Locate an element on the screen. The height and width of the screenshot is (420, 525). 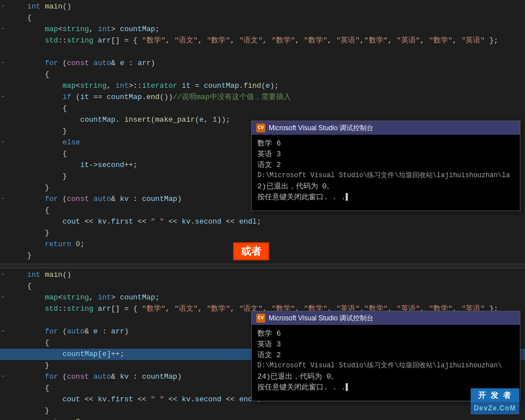
watermark-top: 开 发 者 is located at coordinates (495, 395).